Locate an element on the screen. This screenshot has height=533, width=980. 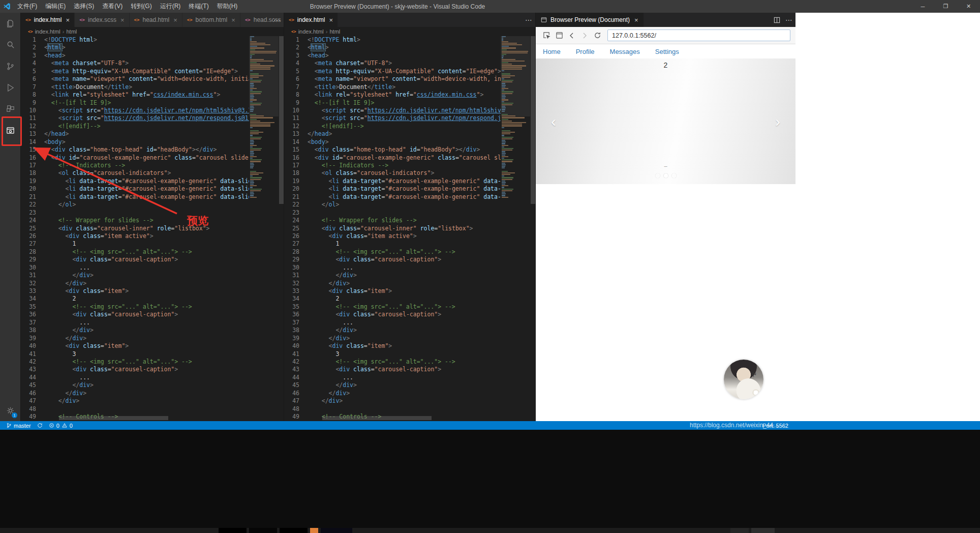
code-line: 45 </div> is located at coordinates (392, 386).